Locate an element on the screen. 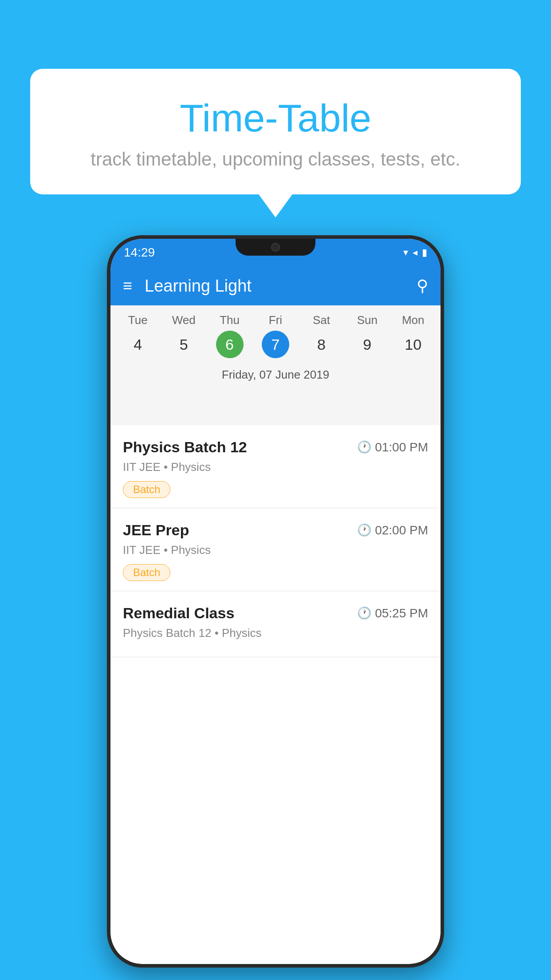 This screenshot has height=980, width=551. bubble-subtitle: track timetable, upcoming classes, tests… is located at coordinates (276, 159).